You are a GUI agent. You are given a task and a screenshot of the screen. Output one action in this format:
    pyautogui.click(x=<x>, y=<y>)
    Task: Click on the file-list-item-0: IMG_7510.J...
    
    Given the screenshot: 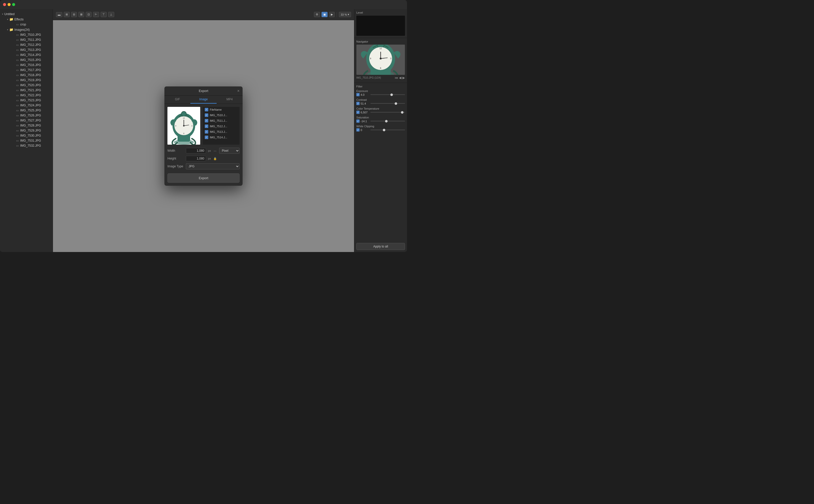 What is the action you would take?
    pyautogui.click(x=221, y=115)
    